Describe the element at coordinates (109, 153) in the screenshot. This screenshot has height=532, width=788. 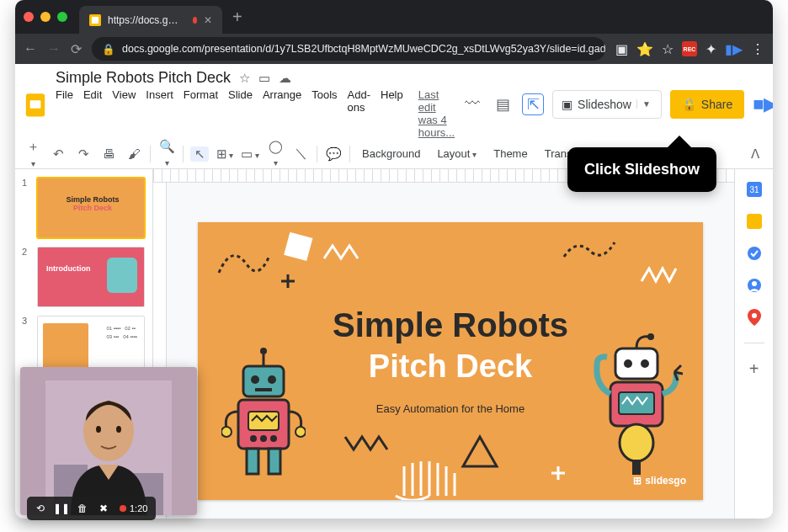
I see `print-icon: 🖶` at that location.